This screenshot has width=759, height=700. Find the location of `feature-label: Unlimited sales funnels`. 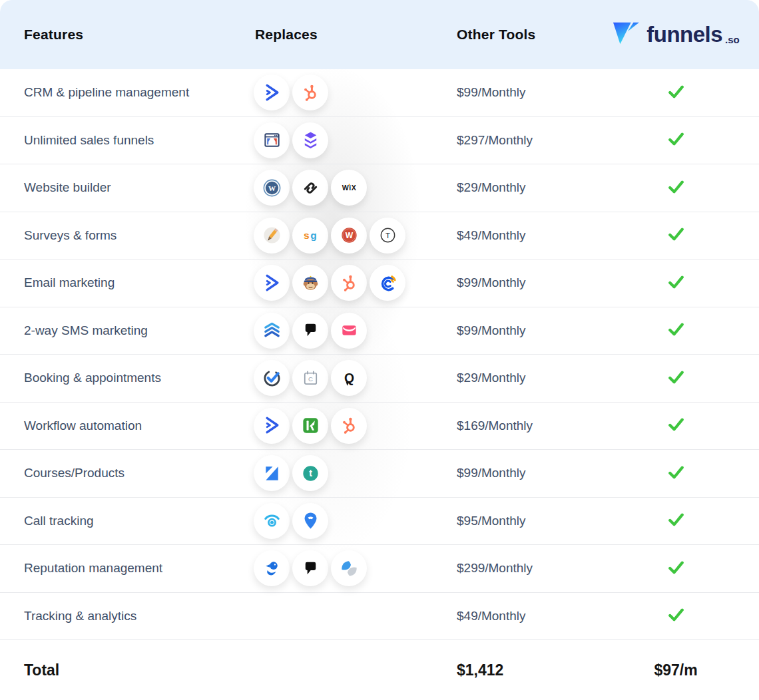

feature-label: Unlimited sales funnels is located at coordinates (116, 140).